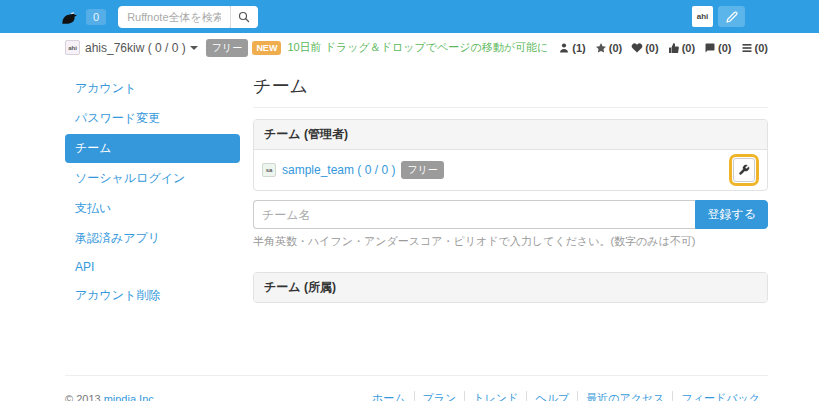 The height and width of the screenshot is (401, 819). I want to click on search-icon, so click(244, 17).